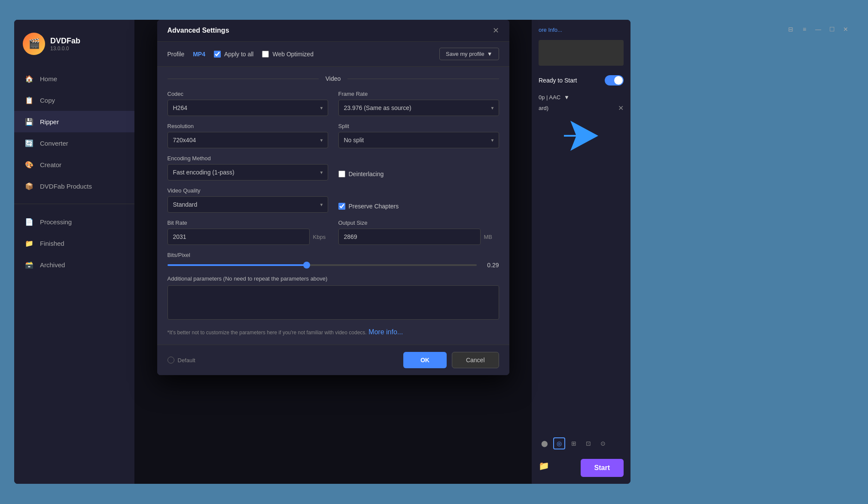 Image resolution: width=868 pixels, height=504 pixels. What do you see at coordinates (465, 54) in the screenshot?
I see `save-profile-label: Save my profile` at bounding box center [465, 54].